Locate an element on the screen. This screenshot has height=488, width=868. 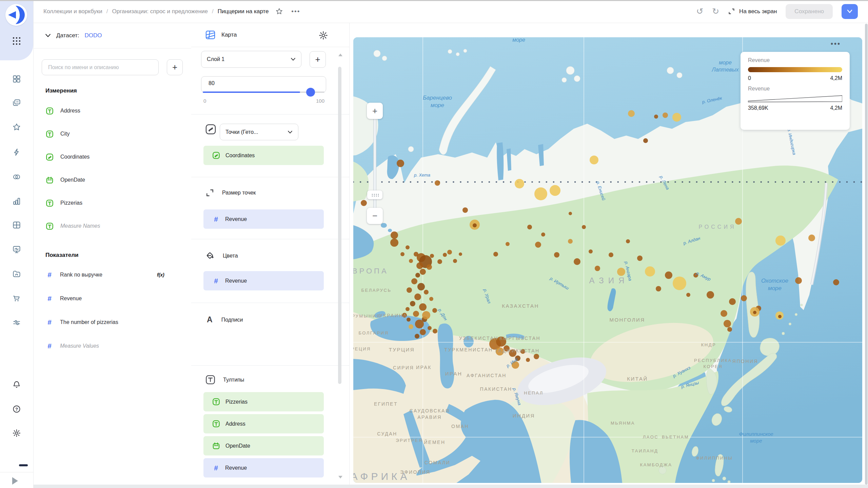
breadcrumb-item: Пиццерии на карте is located at coordinates (243, 12).